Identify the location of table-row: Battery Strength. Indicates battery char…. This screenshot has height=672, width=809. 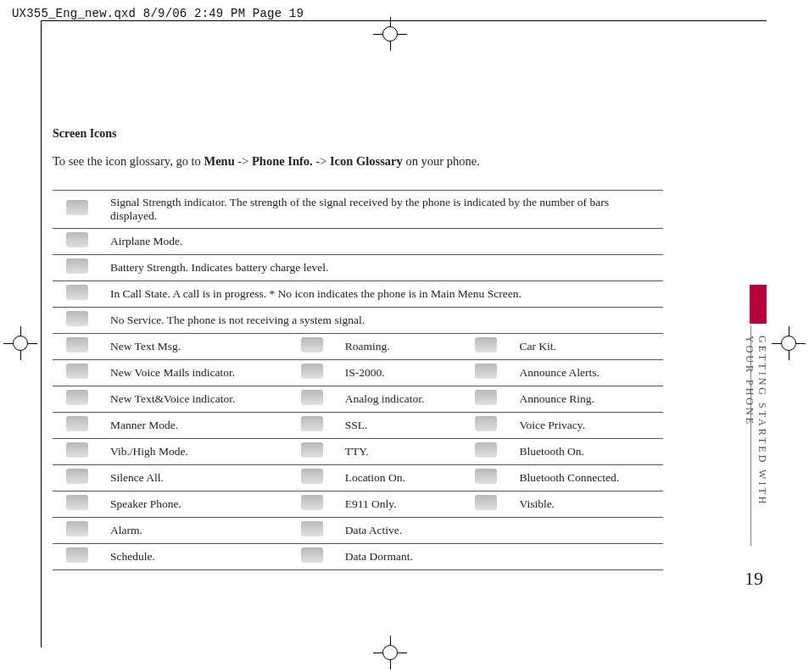
(358, 268).